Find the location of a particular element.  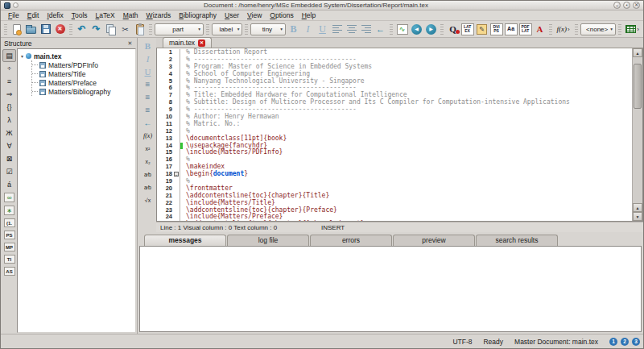

align-center-button is located at coordinates (351, 29).